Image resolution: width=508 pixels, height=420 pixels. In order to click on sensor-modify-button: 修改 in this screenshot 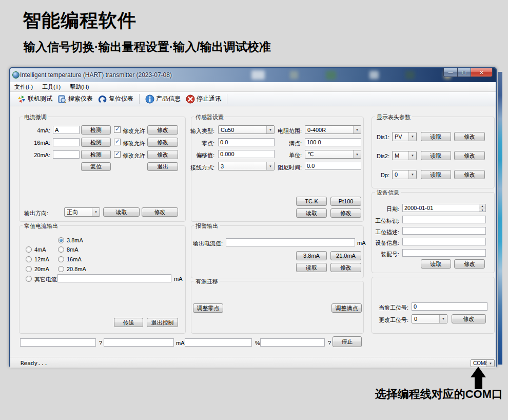, I will do `click(346, 213)`.